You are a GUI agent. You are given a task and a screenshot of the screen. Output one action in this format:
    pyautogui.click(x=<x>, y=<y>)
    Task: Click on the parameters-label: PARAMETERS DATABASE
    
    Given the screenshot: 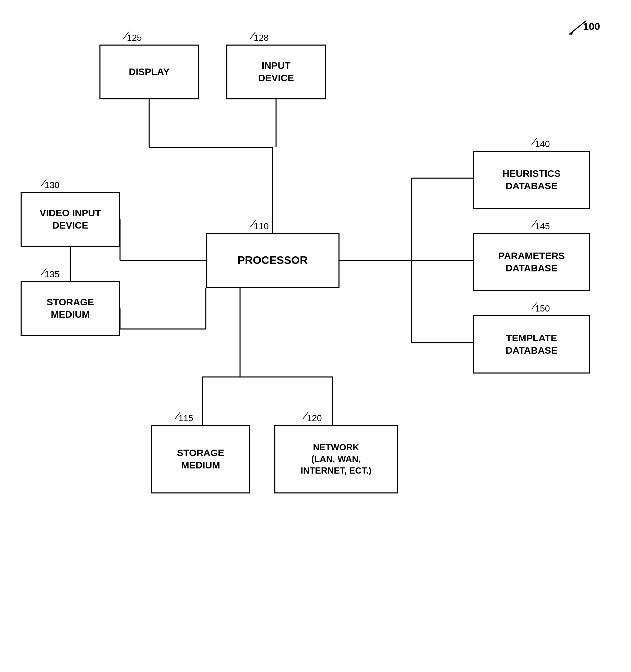 What is the action you would take?
    pyautogui.click(x=532, y=262)
    